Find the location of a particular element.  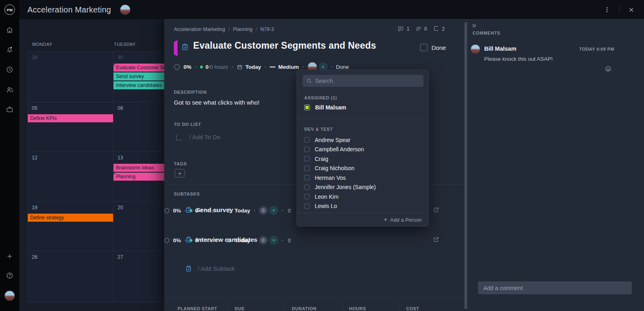

calendar-day-cell: 30Evaluate Customer SegSend surveyInterv… is located at coordinates (139, 77).